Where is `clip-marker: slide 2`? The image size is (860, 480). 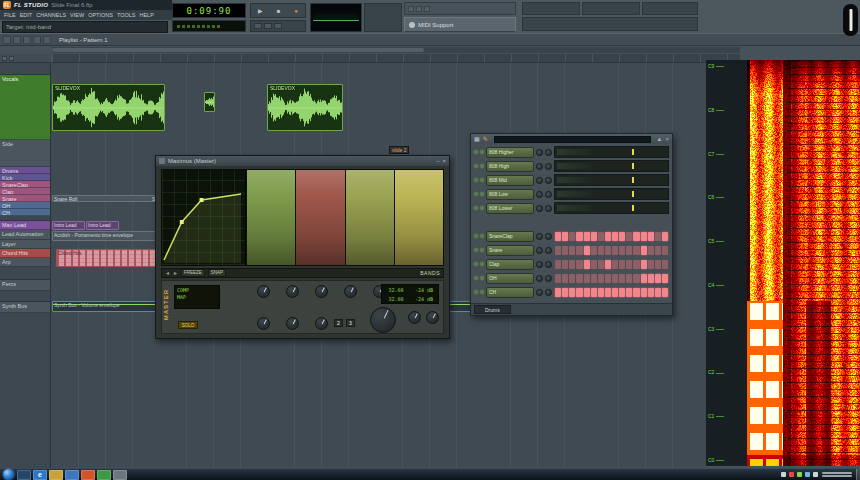 clip-marker: slide 2 is located at coordinates (399, 150).